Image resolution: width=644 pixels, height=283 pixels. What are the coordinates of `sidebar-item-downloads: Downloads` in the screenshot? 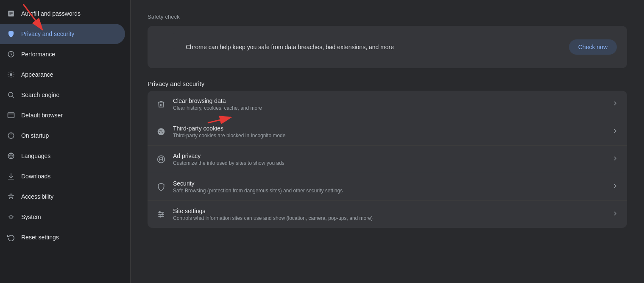 It's located at (63, 176).